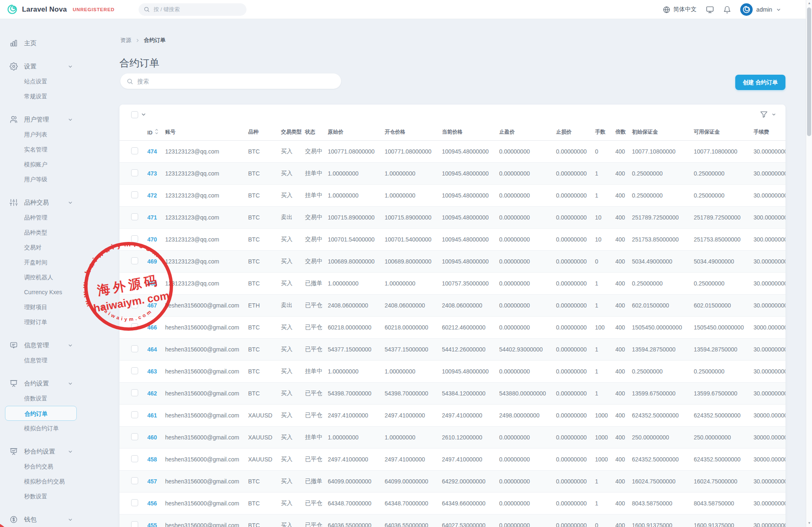 The width and height of the screenshot is (812, 527). Describe the element at coordinates (48, 322) in the screenshot. I see `sidebar-item: 理财订单` at that location.